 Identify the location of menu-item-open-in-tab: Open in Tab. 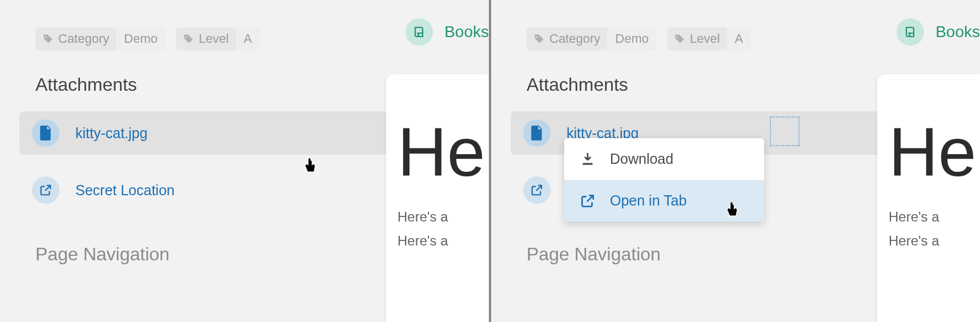
(664, 201).